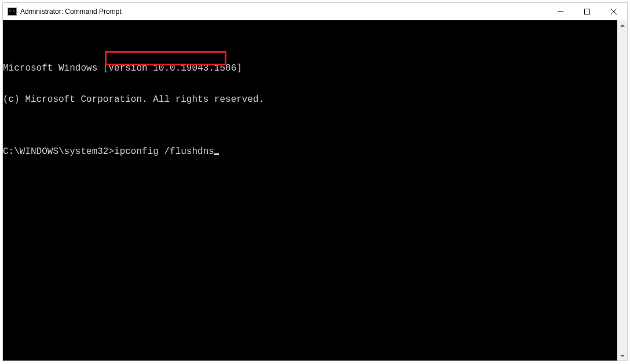 This screenshot has height=364, width=630. What do you see at coordinates (58, 152) in the screenshot?
I see `prompt-path: C:\WINDOWS\system32>` at bounding box center [58, 152].